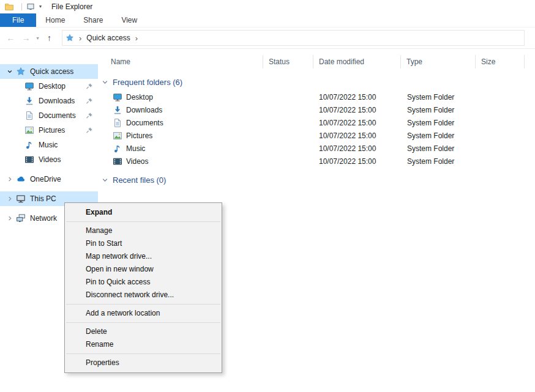 The width and height of the screenshot is (535, 392). What do you see at coordinates (49, 101) in the screenshot?
I see `sidebar-item-downloads: Downloads` at bounding box center [49, 101].